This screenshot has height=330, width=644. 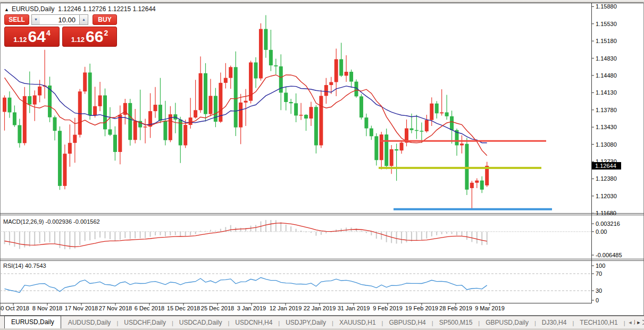 I want to click on svg-text: 12 Jan 2019, so click(x=286, y=308).